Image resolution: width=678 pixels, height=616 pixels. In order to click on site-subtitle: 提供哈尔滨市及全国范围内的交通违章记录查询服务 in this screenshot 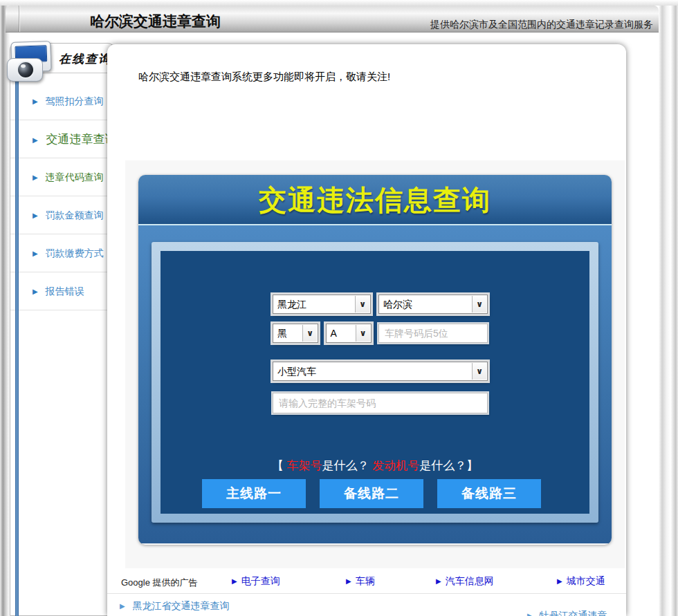, I will do `click(542, 25)`.